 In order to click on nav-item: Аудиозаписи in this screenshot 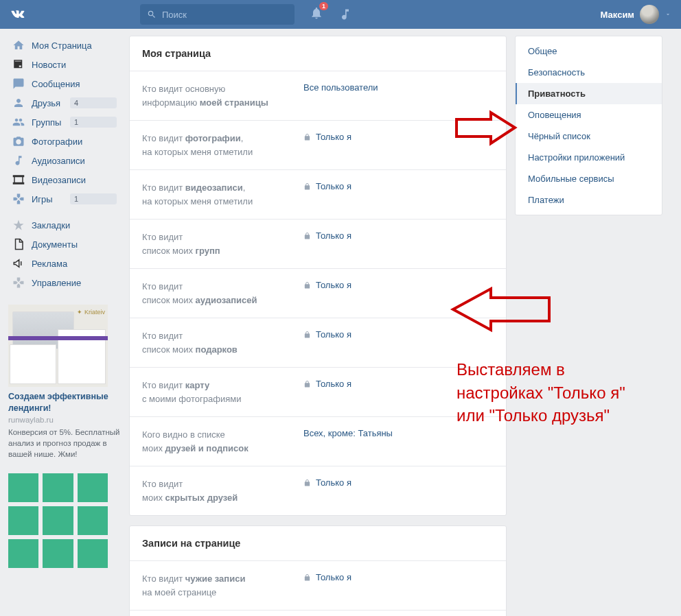, I will do `click(65, 161)`.